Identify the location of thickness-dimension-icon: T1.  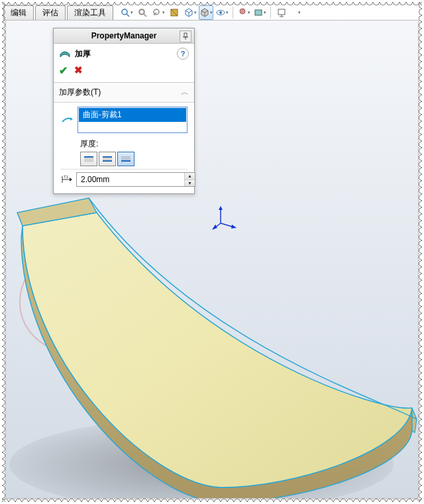
(66, 179).